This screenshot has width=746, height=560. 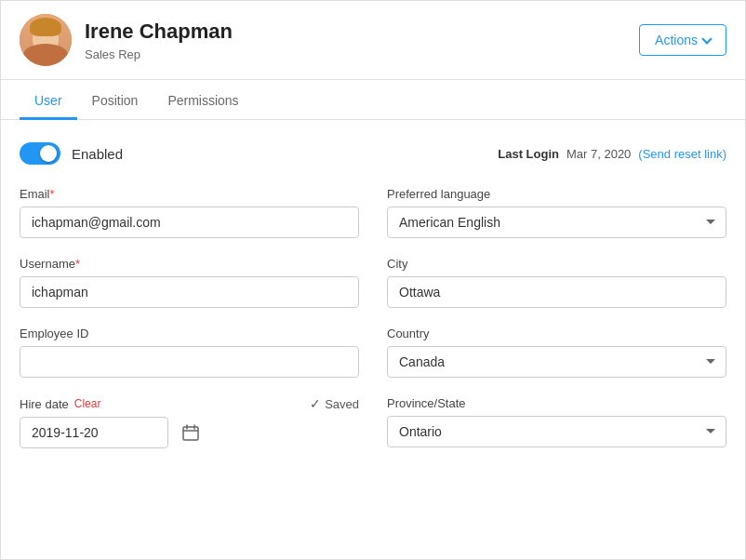 What do you see at coordinates (190, 264) in the screenshot?
I see `username-label: Username*` at bounding box center [190, 264].